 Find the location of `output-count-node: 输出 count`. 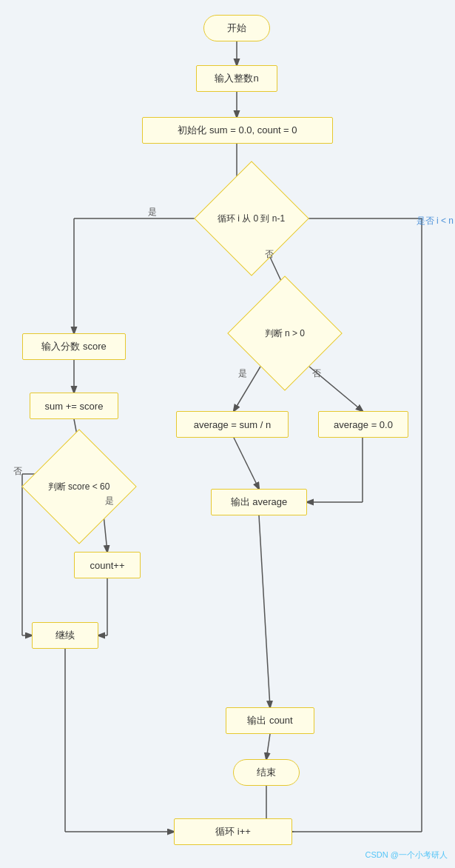

output-count-node: 输出 count is located at coordinates (270, 721).